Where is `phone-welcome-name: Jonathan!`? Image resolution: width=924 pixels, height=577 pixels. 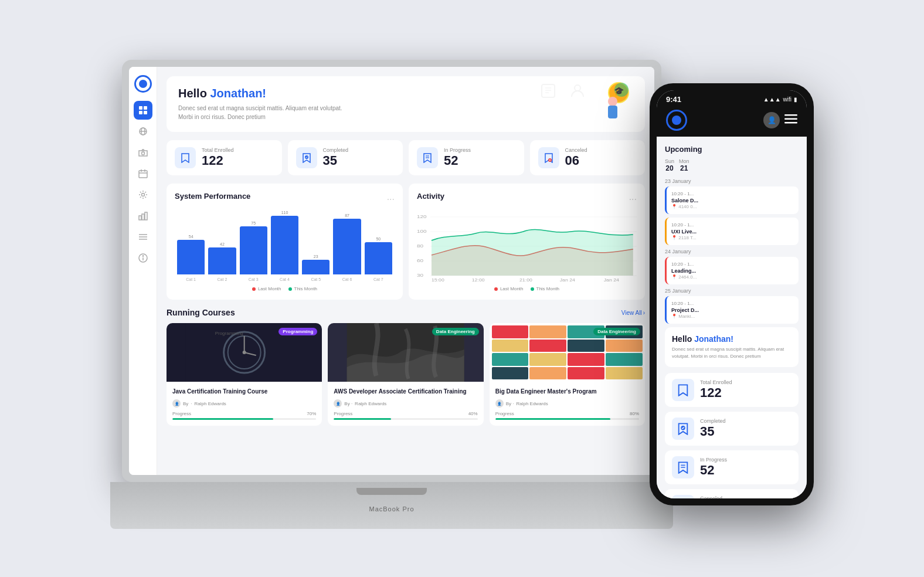 phone-welcome-name: Jonathan! is located at coordinates (714, 339).